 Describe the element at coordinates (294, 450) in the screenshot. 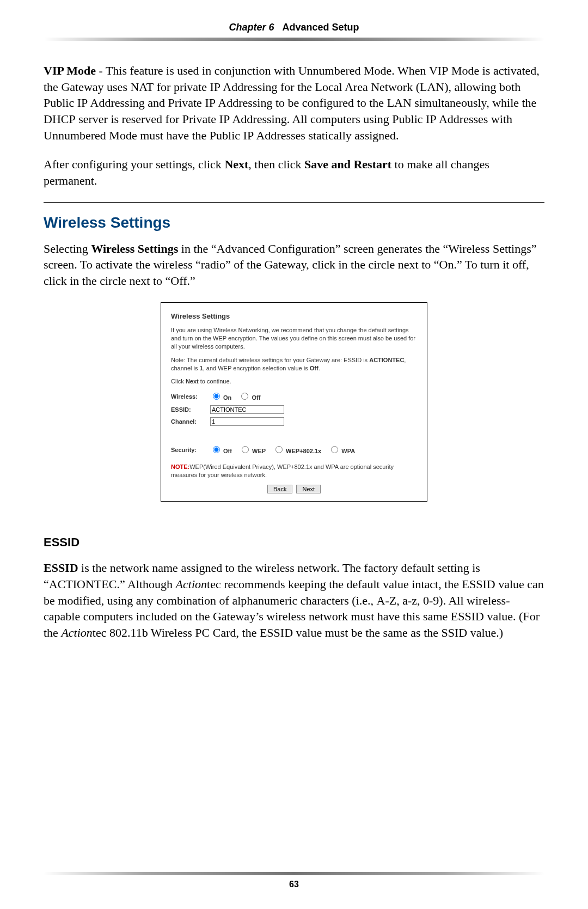

I see `security-row: Security: Off WEP WEP+802.1x` at that location.